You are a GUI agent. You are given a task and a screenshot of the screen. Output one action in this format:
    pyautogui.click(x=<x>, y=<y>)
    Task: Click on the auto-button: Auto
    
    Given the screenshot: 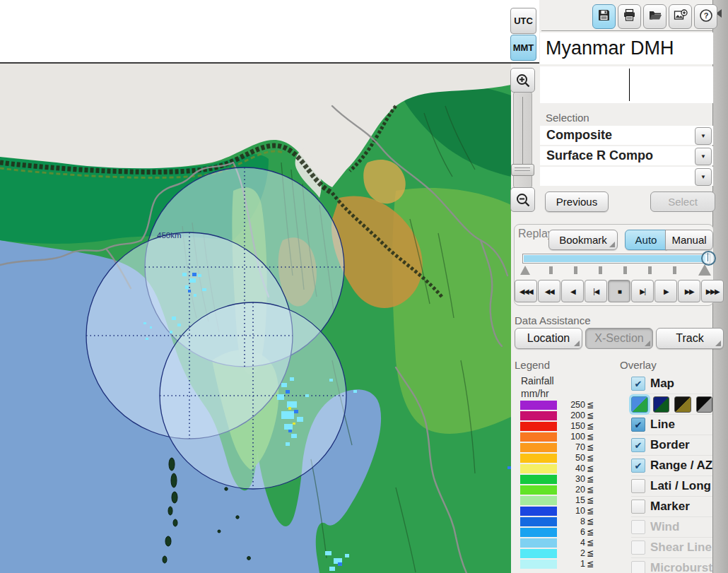 What is the action you would take?
    pyautogui.click(x=646, y=240)
    